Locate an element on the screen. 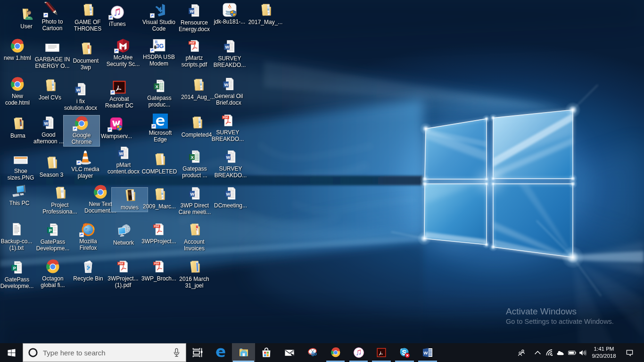 The image size is (644, 362). tray-hidden-icons-chevron-icon is located at coordinates (537, 353).